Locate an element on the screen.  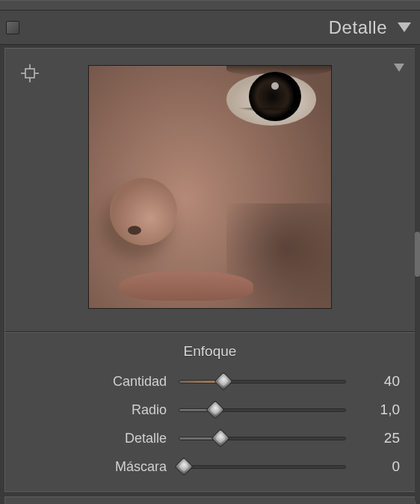
panel-header: Detalle is located at coordinates (210, 28).